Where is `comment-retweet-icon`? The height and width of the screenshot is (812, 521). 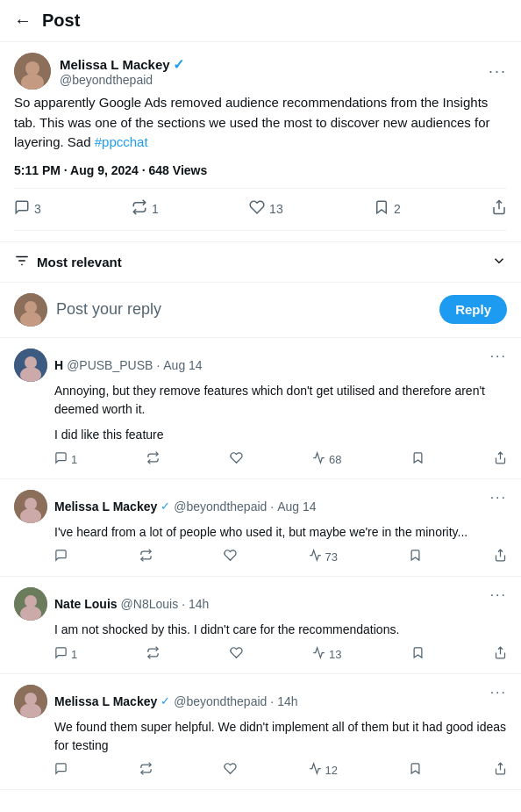 comment-retweet-icon is located at coordinates (153, 460).